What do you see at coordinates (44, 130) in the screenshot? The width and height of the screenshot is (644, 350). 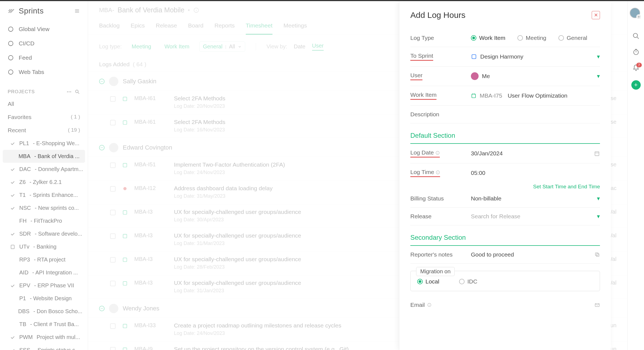 I see `proj-group-recent: Recent( 19 )` at bounding box center [44, 130].